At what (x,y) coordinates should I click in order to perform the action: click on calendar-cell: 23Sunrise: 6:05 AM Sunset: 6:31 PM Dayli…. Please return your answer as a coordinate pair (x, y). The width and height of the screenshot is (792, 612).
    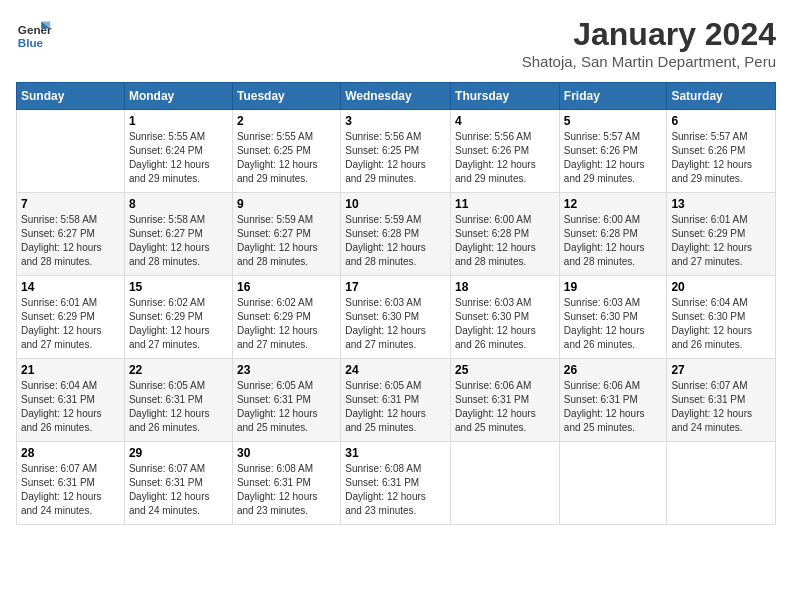
    Looking at the image, I should click on (286, 400).